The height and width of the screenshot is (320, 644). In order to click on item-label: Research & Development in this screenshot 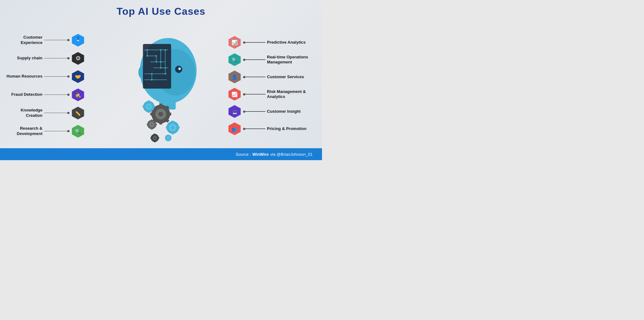, I will do `click(25, 131)`.